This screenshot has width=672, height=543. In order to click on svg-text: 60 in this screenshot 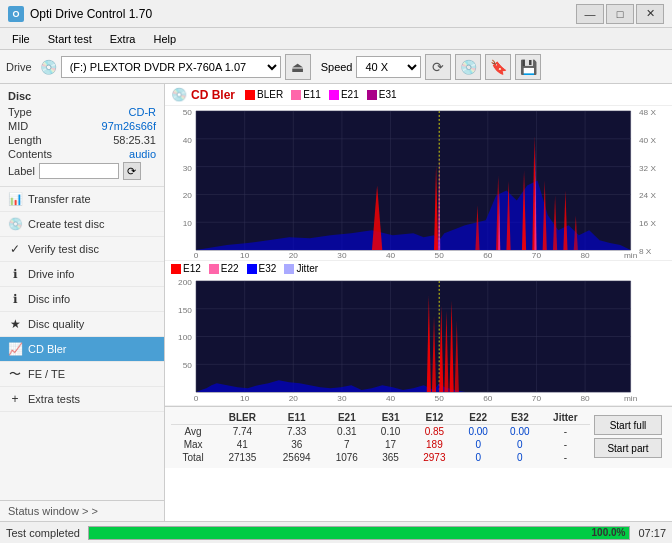, I will do `click(488, 398)`.